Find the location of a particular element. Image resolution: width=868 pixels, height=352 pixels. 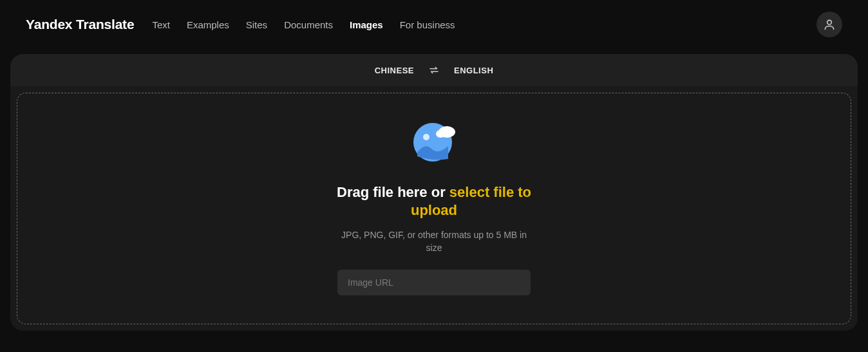

user-icon is located at coordinates (829, 24).